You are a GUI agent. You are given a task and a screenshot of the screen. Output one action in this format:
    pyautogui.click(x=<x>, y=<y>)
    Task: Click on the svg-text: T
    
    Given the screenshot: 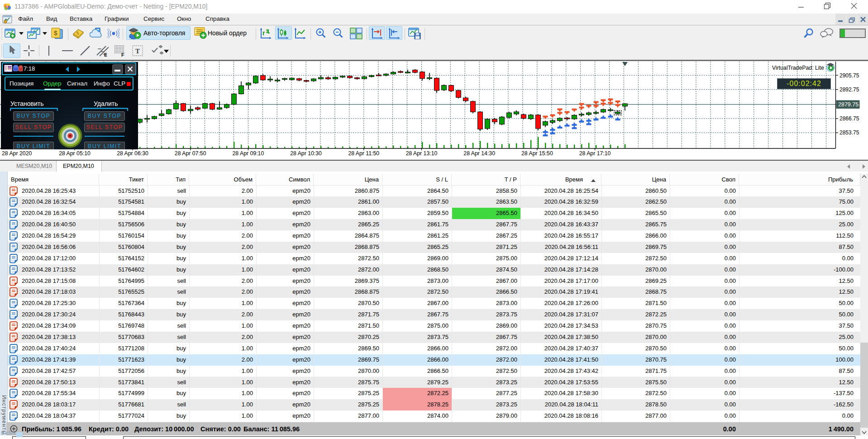 What is the action you would take?
    pyautogui.click(x=138, y=51)
    